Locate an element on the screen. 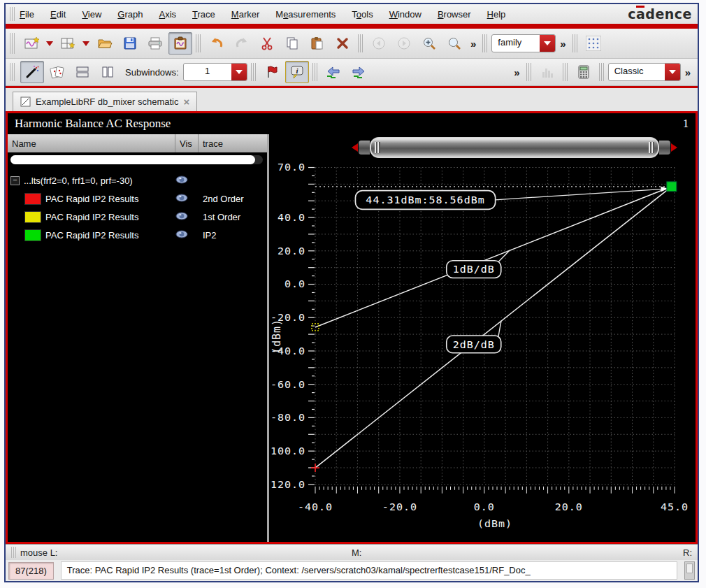 The width and height of the screenshot is (706, 588). cards-view-button is located at coordinates (57, 72).